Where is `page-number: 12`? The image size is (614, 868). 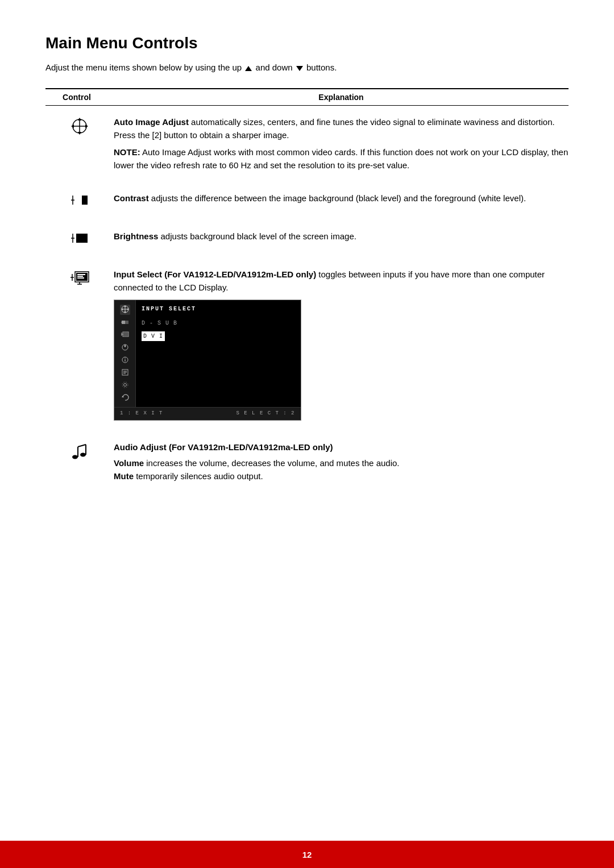
page-number: 12 is located at coordinates (307, 855).